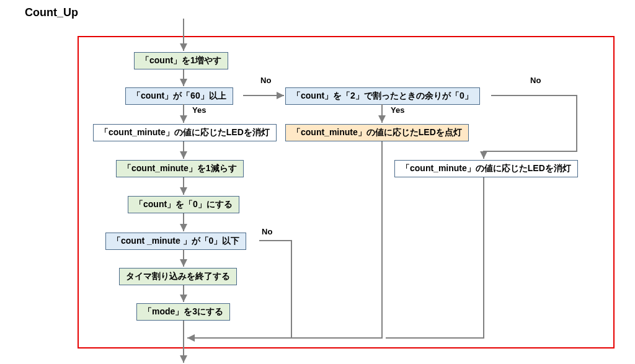 Image resolution: width=635 pixels, height=364 pixels. Describe the element at coordinates (185, 133) in the screenshot. I see `step-led-off-left: 「count_minute」の値に応じたLEDを消灯` at that location.